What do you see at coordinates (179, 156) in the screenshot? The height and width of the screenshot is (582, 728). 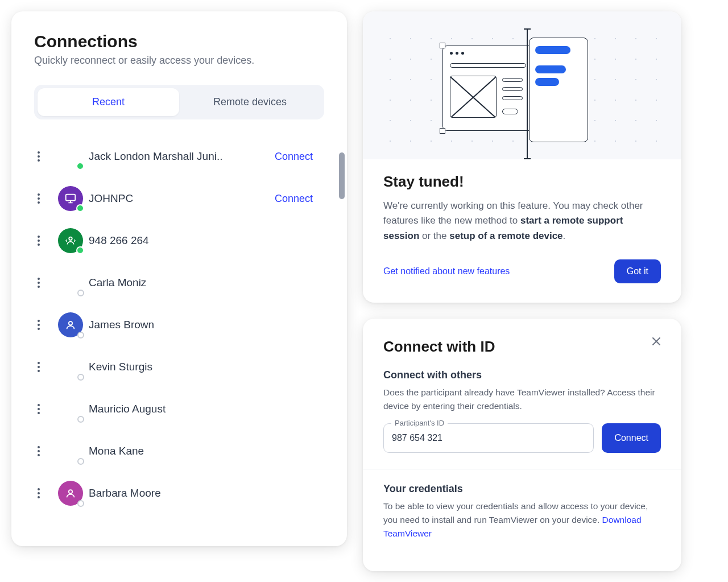 I see `list-item: Jack London Marshall Juni.. Connect` at bounding box center [179, 156].